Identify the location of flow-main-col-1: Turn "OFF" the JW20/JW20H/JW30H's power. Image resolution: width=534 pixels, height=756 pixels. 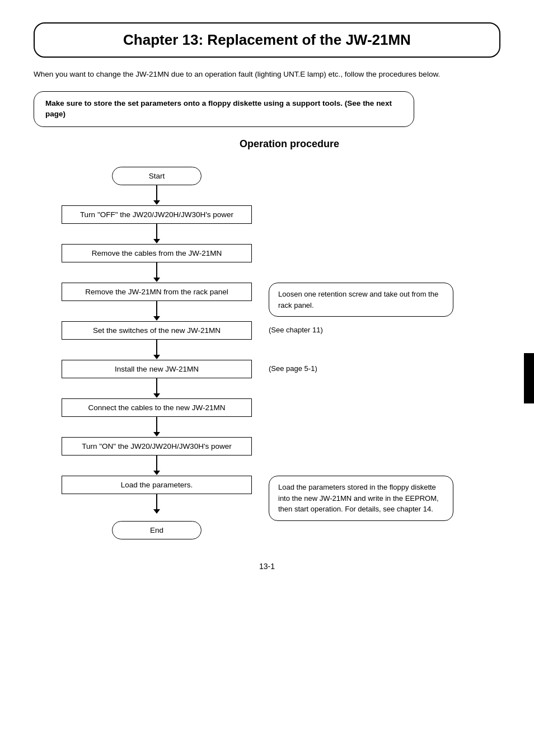
(157, 225).